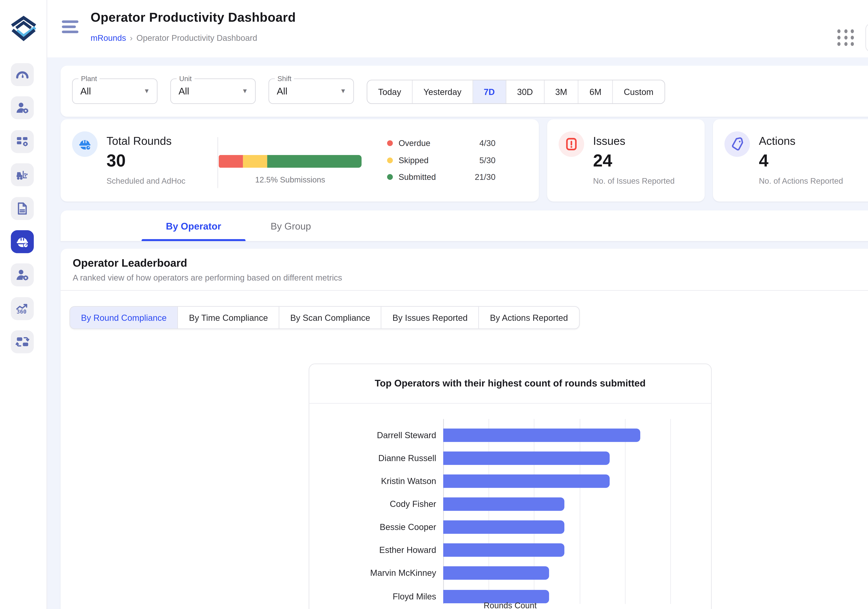  Describe the element at coordinates (213, 91) in the screenshot. I see `unit-select: Unit All ▼` at that location.